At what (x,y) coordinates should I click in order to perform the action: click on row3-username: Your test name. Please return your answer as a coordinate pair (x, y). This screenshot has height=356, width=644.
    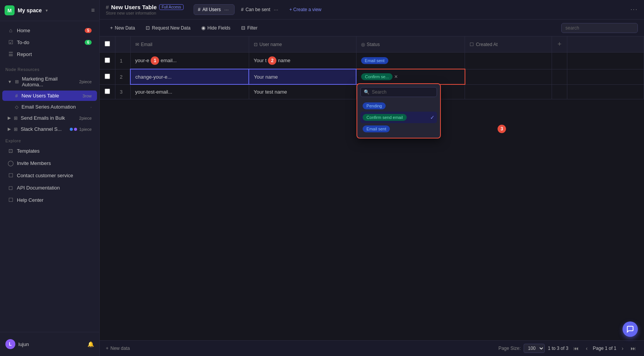
    Looking at the image, I should click on (302, 92).